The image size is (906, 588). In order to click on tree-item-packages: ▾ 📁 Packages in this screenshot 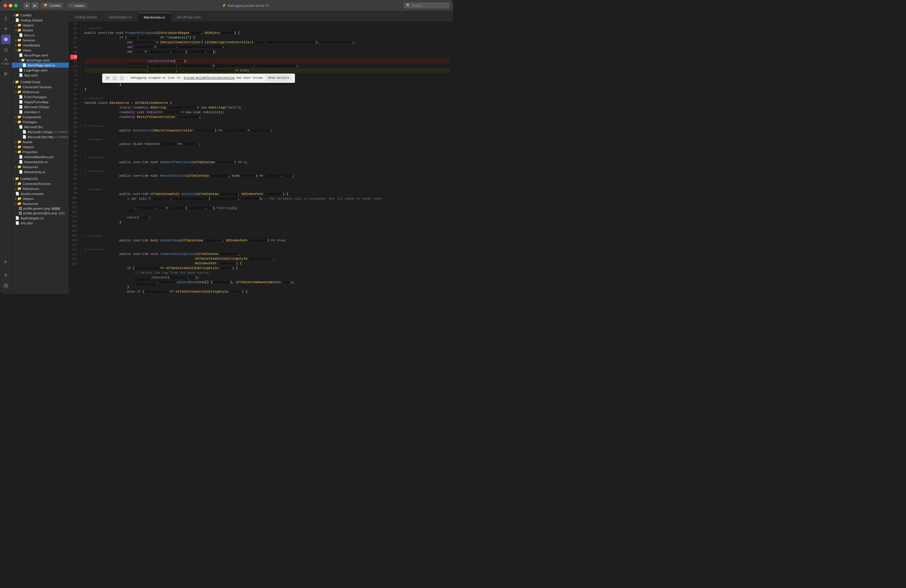, I will do `click(40, 122)`.